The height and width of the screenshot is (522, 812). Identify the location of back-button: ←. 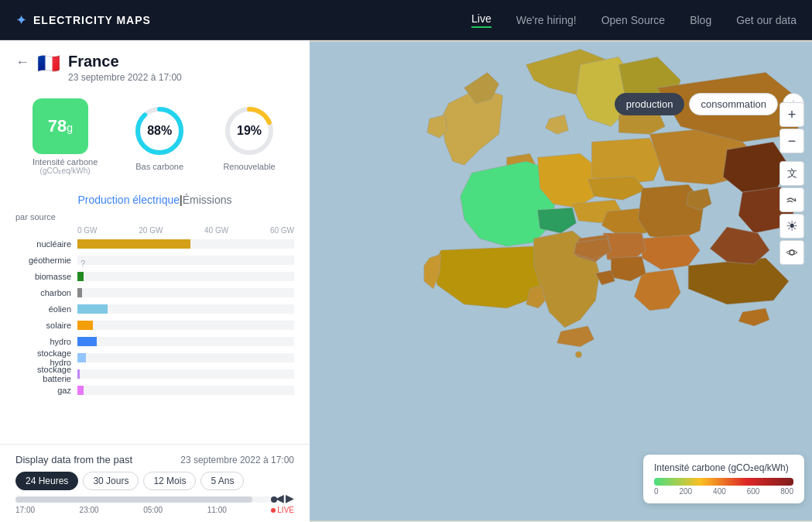
(22, 62).